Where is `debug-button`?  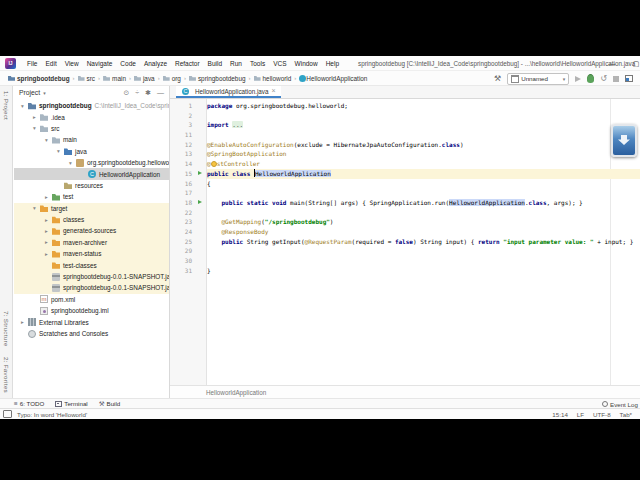
debug-button is located at coordinates (590, 79).